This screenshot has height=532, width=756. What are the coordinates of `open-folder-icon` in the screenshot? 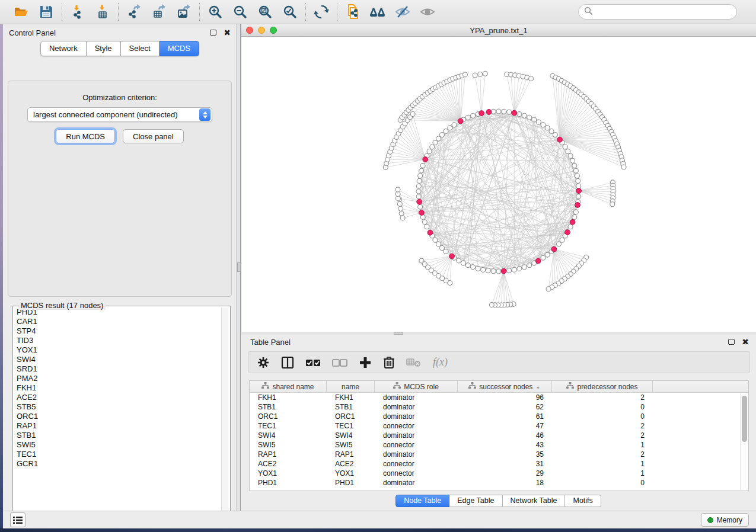 It's located at (21, 12).